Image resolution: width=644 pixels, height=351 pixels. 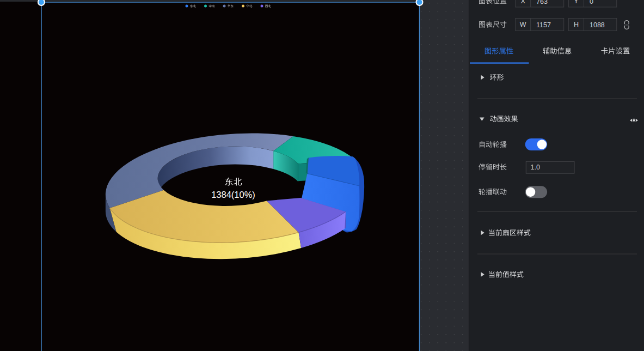 I want to click on svg-text: Y, so click(x=576, y=2).